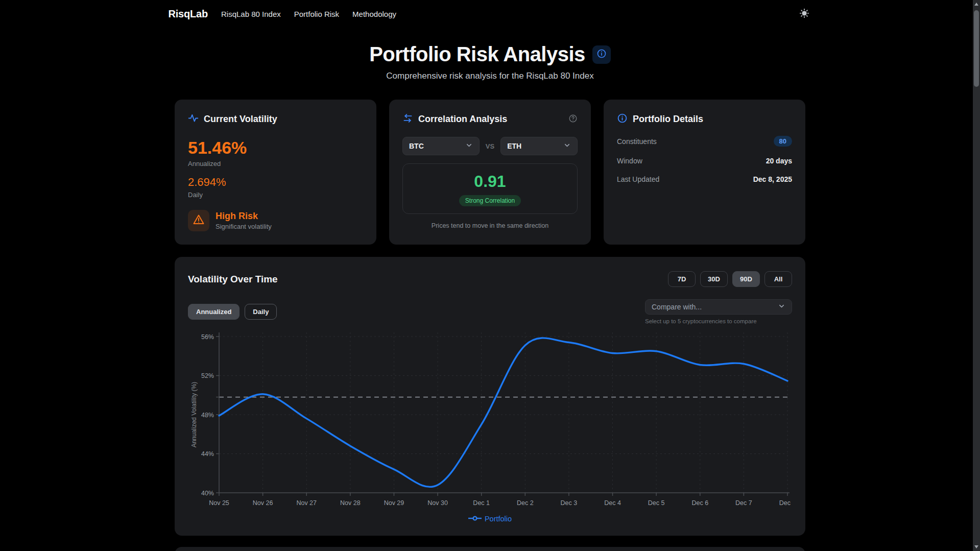 The height and width of the screenshot is (551, 980). What do you see at coordinates (260, 312) in the screenshot?
I see `mode-button-daily: Daily` at bounding box center [260, 312].